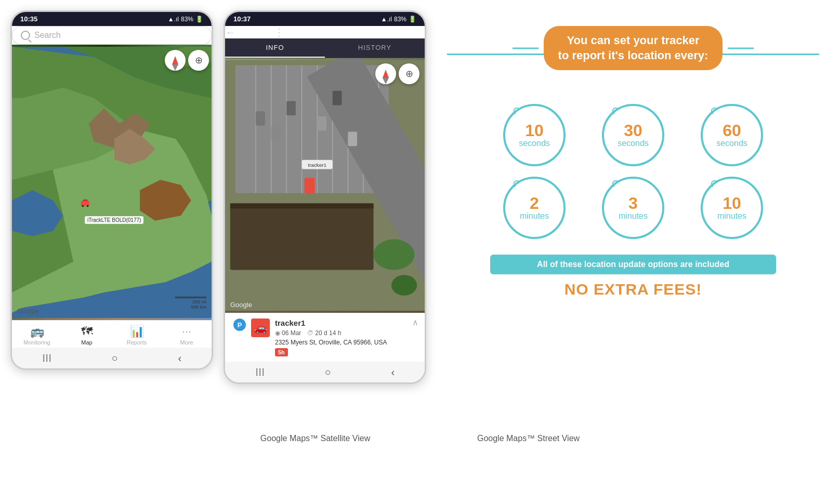 This screenshot has width=840, height=504. I want to click on phone1-locate-button: ⊕, so click(199, 60).